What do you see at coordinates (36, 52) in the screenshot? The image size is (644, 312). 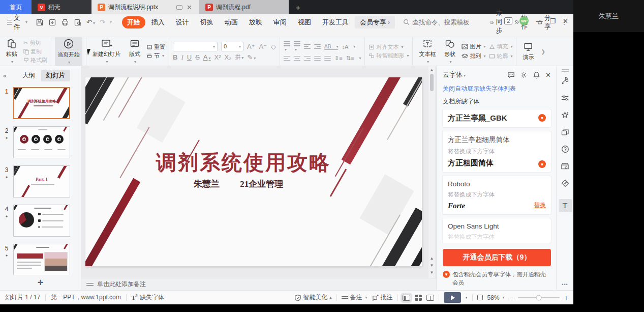 I see `copy-button: 复制` at bounding box center [36, 52].